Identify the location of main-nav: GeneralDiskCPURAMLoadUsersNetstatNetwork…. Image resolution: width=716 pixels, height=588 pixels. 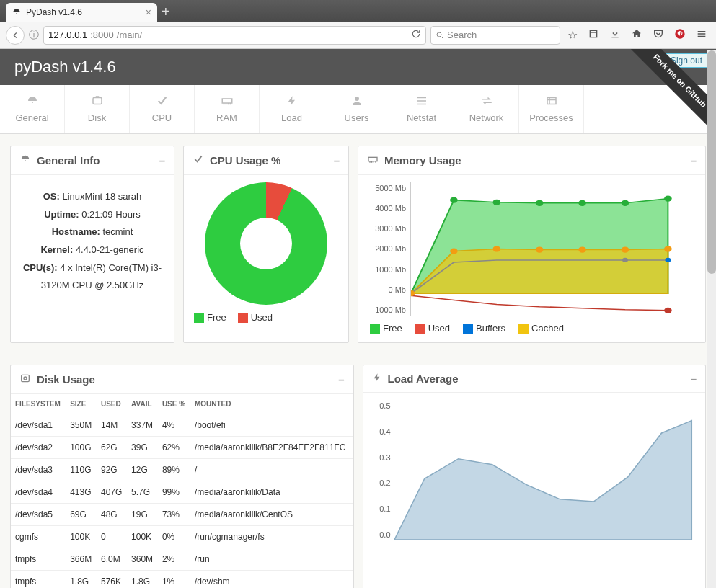
(358, 110).